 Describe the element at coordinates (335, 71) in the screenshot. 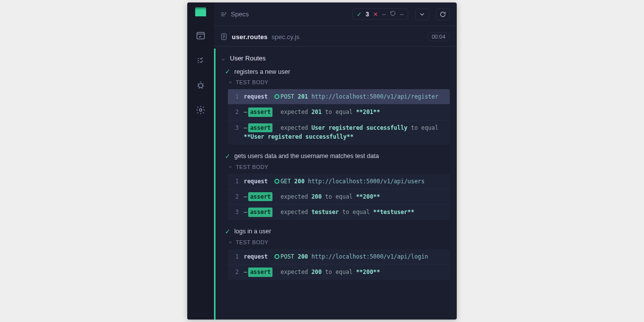

I see `test-row: ✓registers a new user` at that location.